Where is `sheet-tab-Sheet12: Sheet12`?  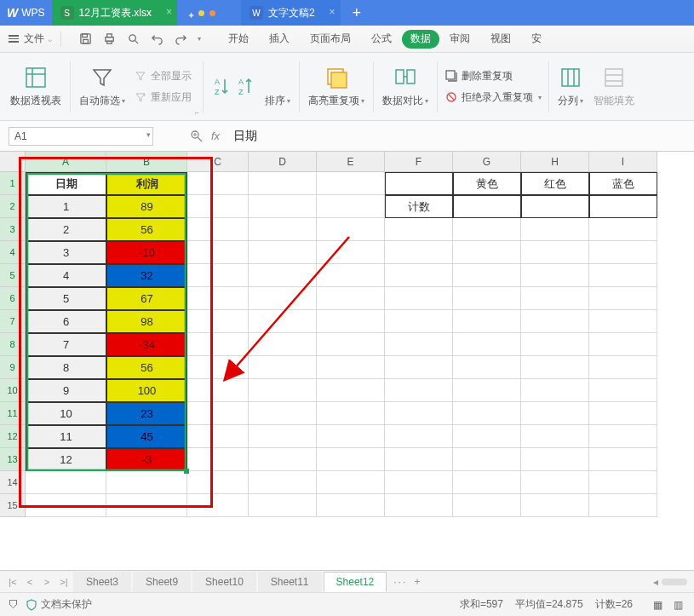
sheet-tab-Sheet12: Sheet12 is located at coordinates (356, 582).